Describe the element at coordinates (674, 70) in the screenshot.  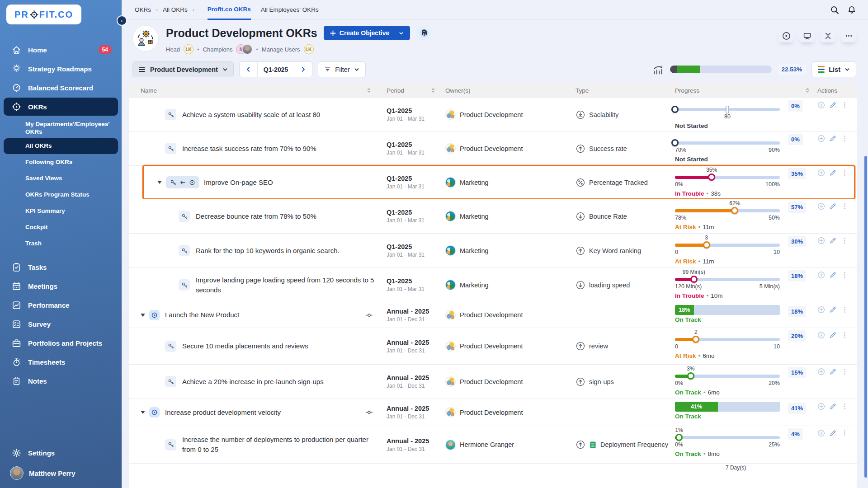
I see `progress-bar-grip` at that location.